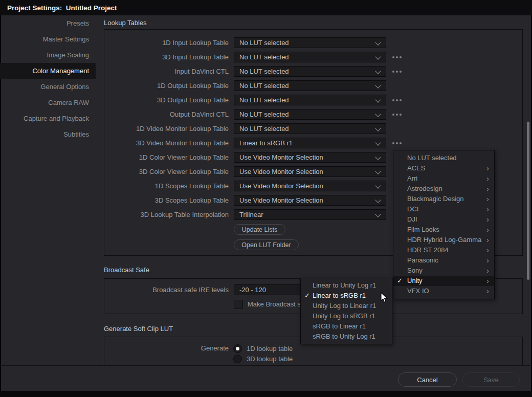 This screenshot has height=397, width=532. I want to click on menu-item-hdr-st2084: HDR ST 2084›, so click(444, 250).